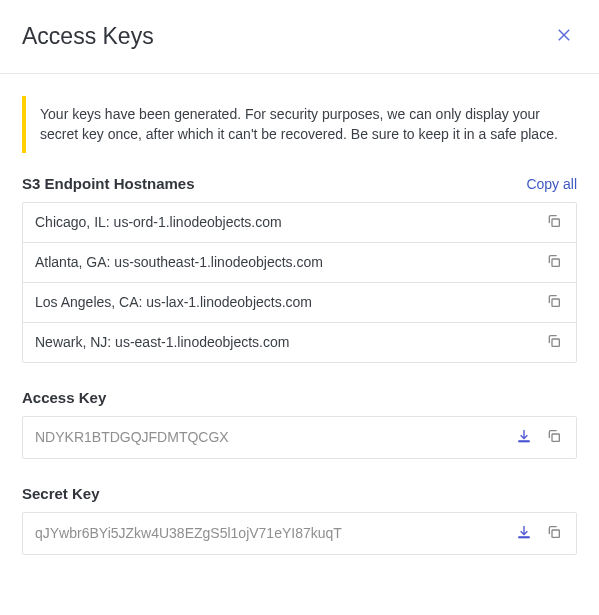 The height and width of the screenshot is (615, 599). What do you see at coordinates (270, 437) in the screenshot?
I see `access-key-value: NDYKR1BTDGQJFDMTQCGX` at bounding box center [270, 437].